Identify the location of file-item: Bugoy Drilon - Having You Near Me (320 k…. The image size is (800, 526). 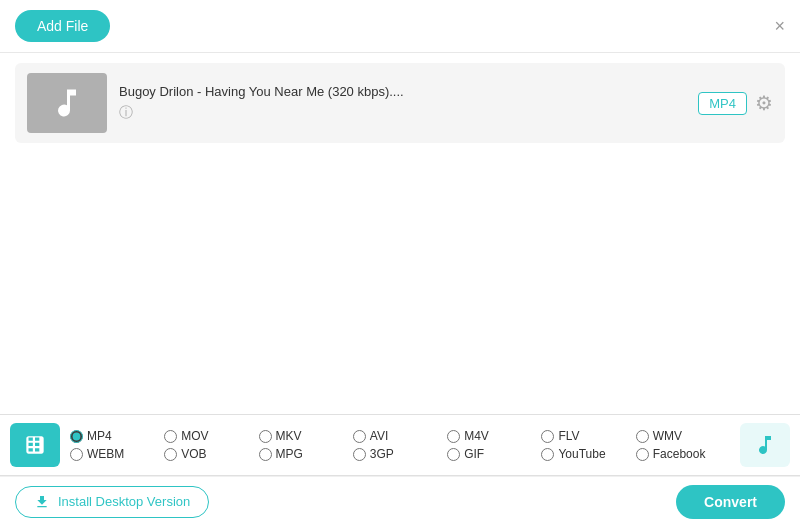
(400, 103).